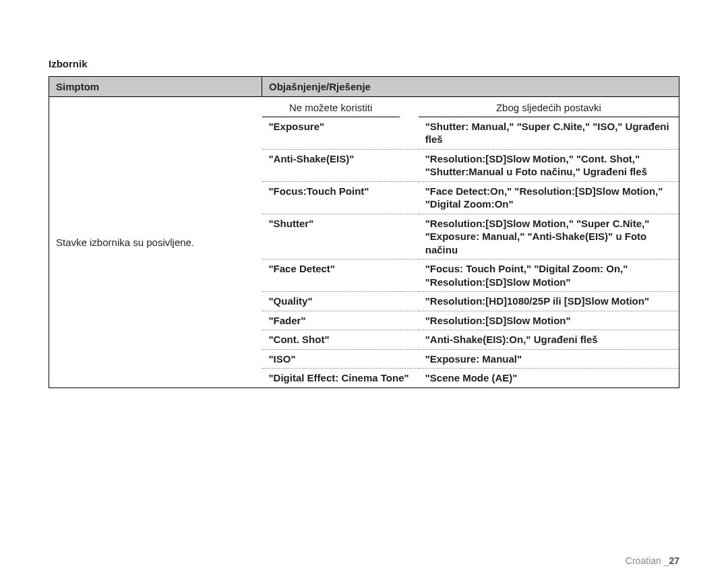  What do you see at coordinates (549, 321) in the screenshot?
I see `row-right: "Resolution:[SD]Slow Motion"` at bounding box center [549, 321].